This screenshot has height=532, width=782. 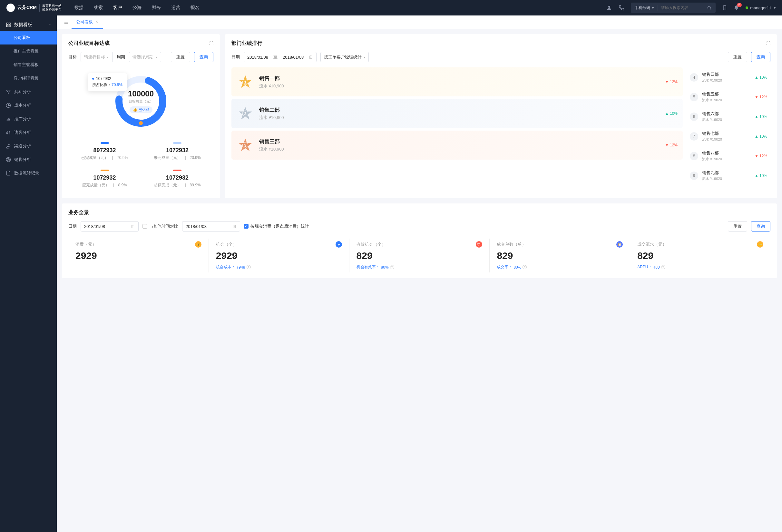 I want to click on hamburger-icon, so click(x=66, y=22).